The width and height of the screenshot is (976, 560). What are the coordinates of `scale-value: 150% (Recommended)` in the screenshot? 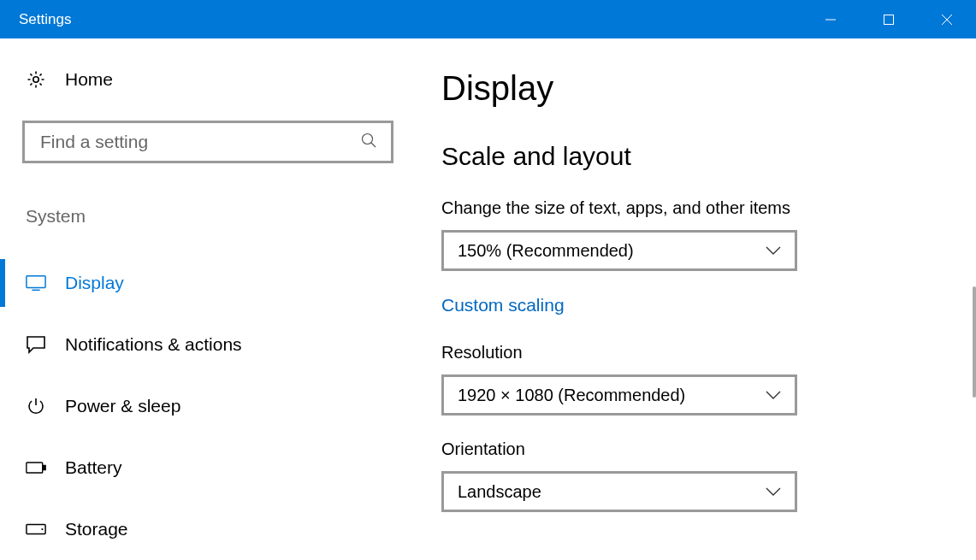 It's located at (546, 251).